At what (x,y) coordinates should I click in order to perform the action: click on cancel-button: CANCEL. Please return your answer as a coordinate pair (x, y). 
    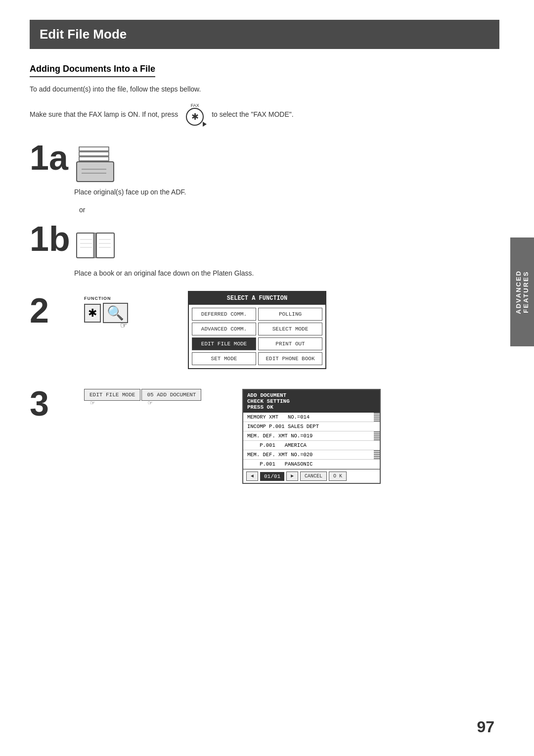
    Looking at the image, I should click on (313, 476).